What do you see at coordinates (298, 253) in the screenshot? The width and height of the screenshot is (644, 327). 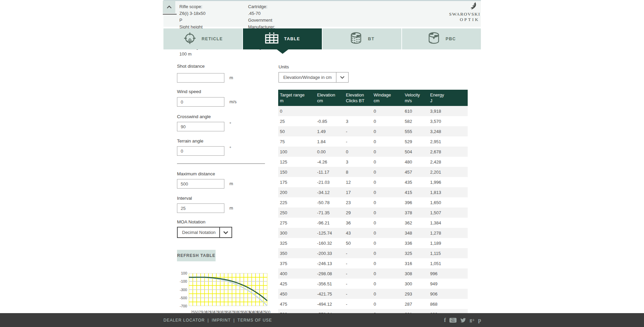 I see `table-cell: 350` at bounding box center [298, 253].